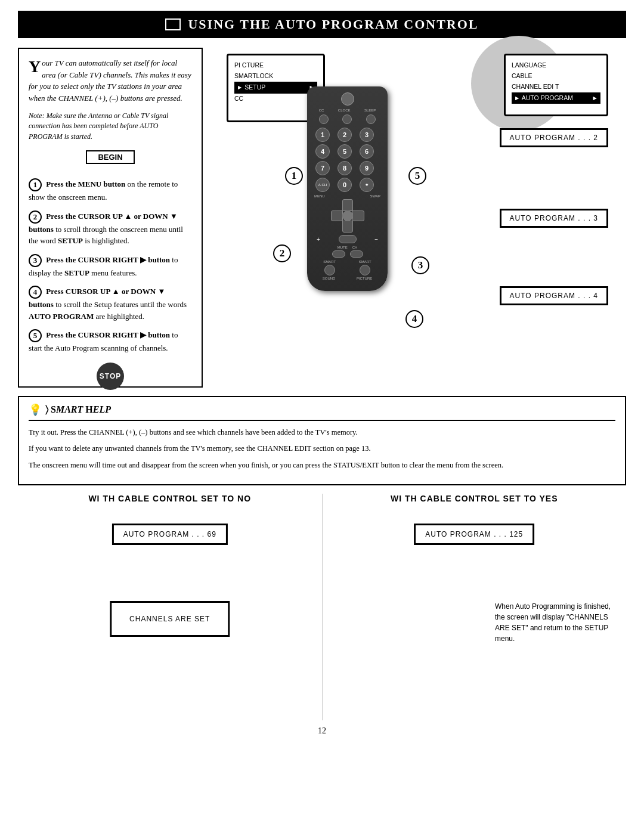 The height and width of the screenshot is (833, 644). What do you see at coordinates (110, 126) in the screenshot?
I see `note-text: Note: Make sure the Antenna or Cable TV …` at bounding box center [110, 126].